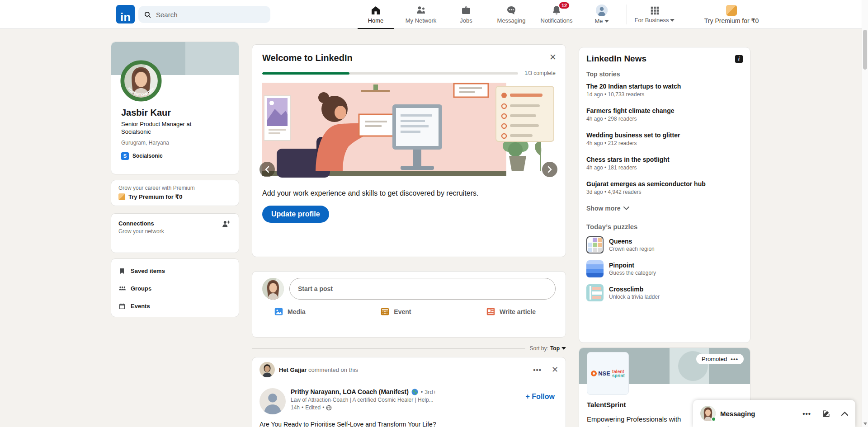 This screenshot has height=427, width=868. What do you see at coordinates (267, 169) in the screenshot?
I see `carousel-previous-button` at bounding box center [267, 169].